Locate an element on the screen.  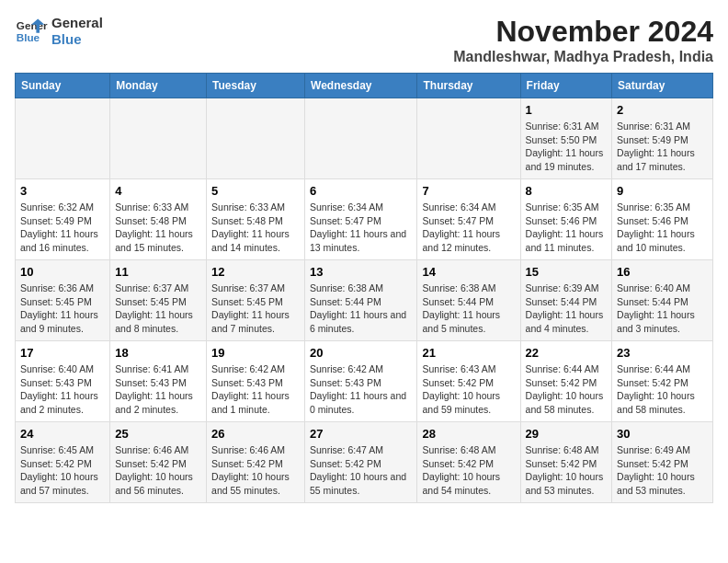
calendar-header-row: SundayMondayTuesdayWednesdayThursdayFrid… is located at coordinates (364, 86).